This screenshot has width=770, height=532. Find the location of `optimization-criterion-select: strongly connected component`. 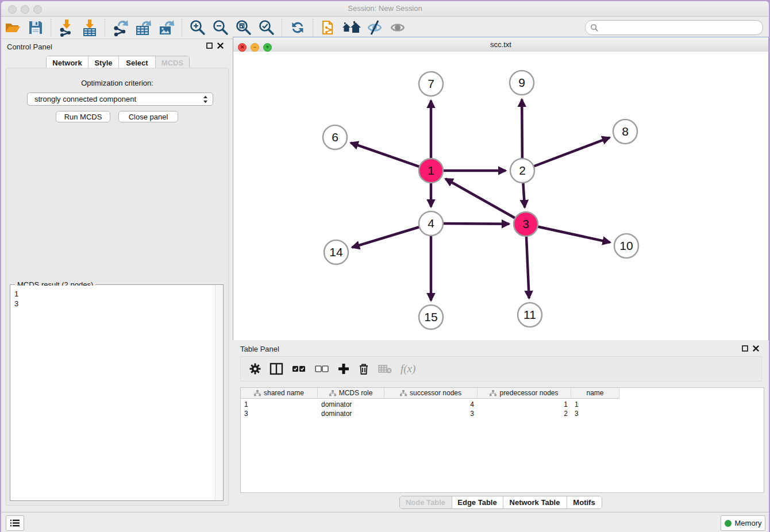

optimization-criterion-select: strongly connected component is located at coordinates (120, 99).